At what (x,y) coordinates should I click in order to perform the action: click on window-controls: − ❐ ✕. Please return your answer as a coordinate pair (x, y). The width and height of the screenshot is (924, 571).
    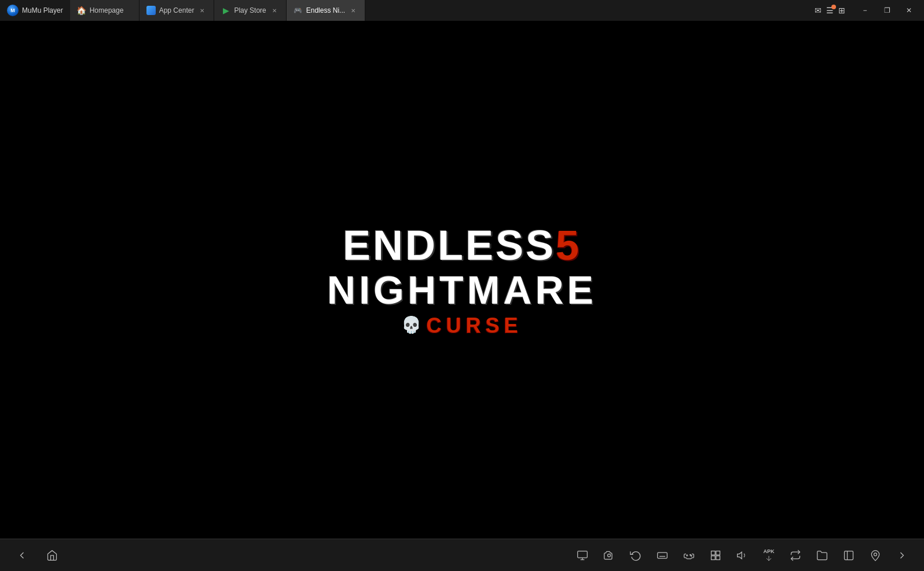
    Looking at the image, I should click on (887, 10).